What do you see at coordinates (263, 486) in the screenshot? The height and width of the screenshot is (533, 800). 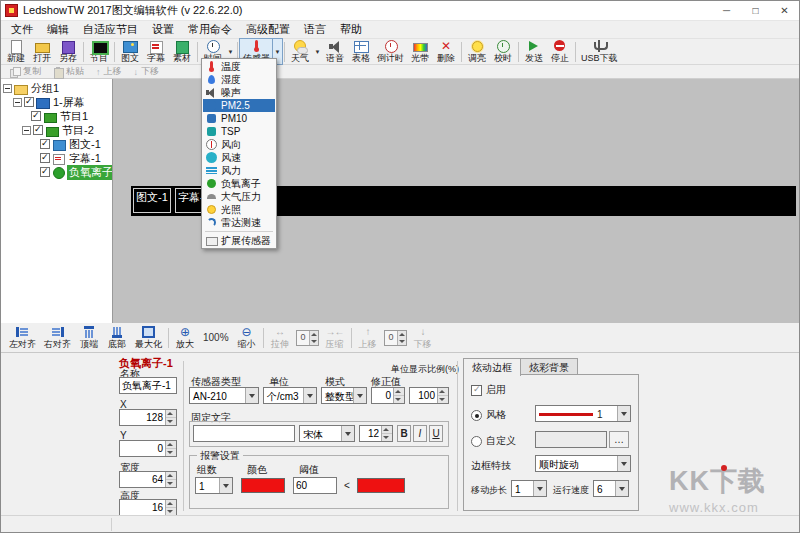 I see `alarm-color-swatch` at bounding box center [263, 486].